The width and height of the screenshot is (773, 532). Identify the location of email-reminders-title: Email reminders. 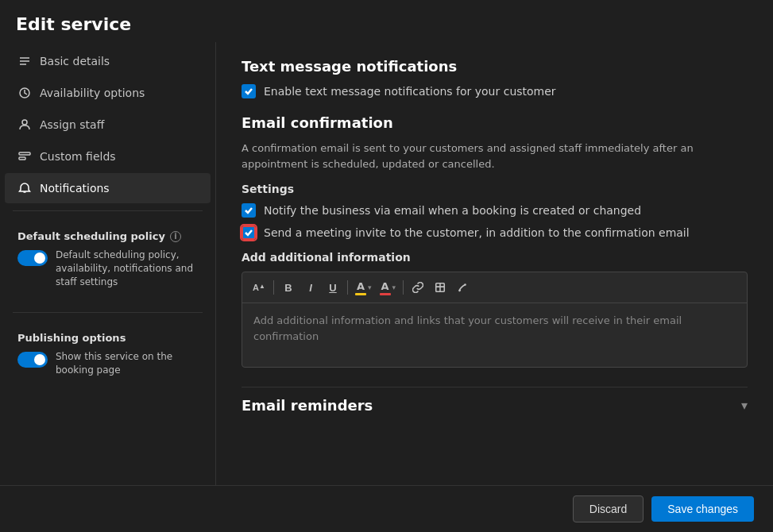
(307, 405).